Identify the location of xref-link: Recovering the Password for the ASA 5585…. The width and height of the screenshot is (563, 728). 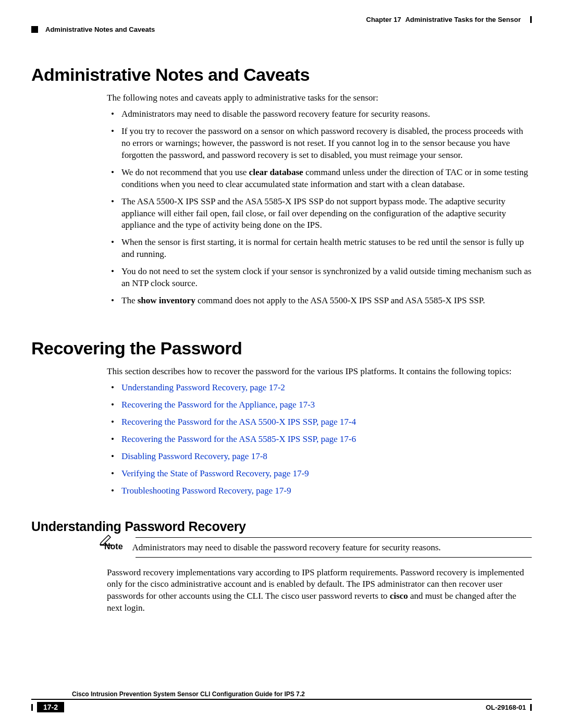
(239, 439).